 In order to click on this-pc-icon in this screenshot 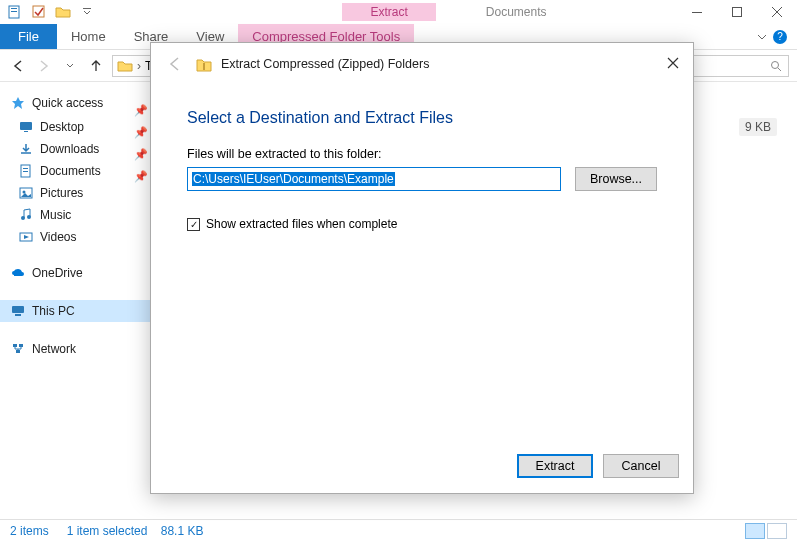, I will do `click(18, 311)`.